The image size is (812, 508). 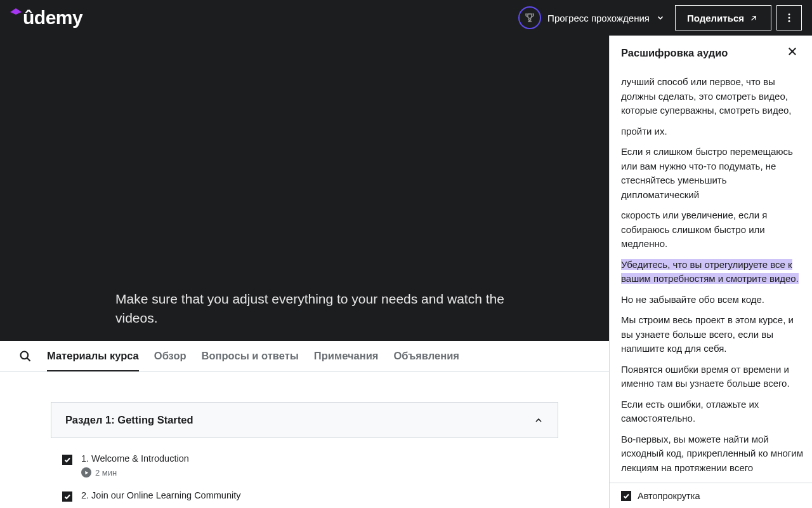 What do you see at coordinates (713, 454) in the screenshot?
I see `transcript-line: Во-первых, вы можете найти мой исходный …` at bounding box center [713, 454].